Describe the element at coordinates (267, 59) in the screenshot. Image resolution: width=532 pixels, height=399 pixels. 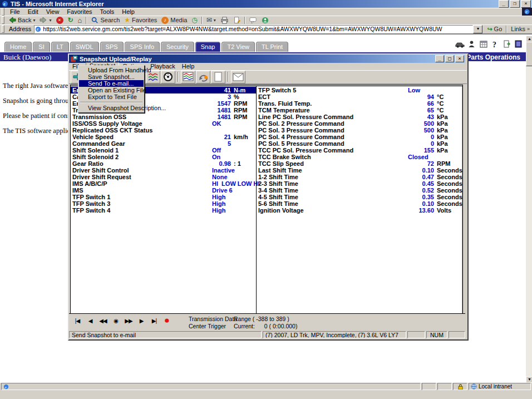
I see `snapshot-titlebar: Snapshot Upload/Replay _ □ ×` at that location.